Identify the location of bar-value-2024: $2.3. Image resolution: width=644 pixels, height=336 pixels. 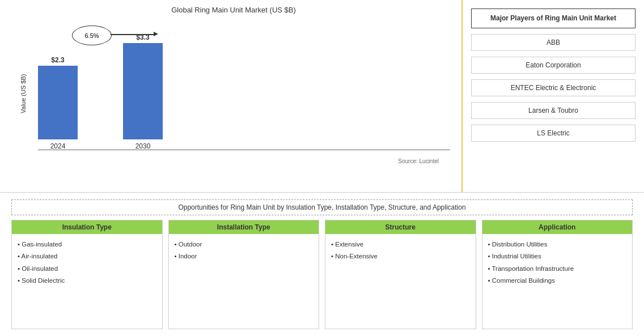
(58, 60).